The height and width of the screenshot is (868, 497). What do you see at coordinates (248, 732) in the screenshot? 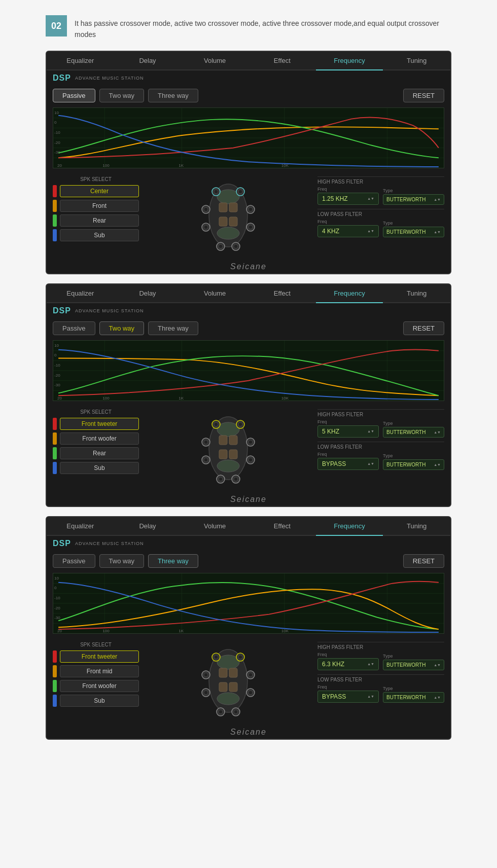
I see `seicane-label-3: Seicane` at bounding box center [248, 732].